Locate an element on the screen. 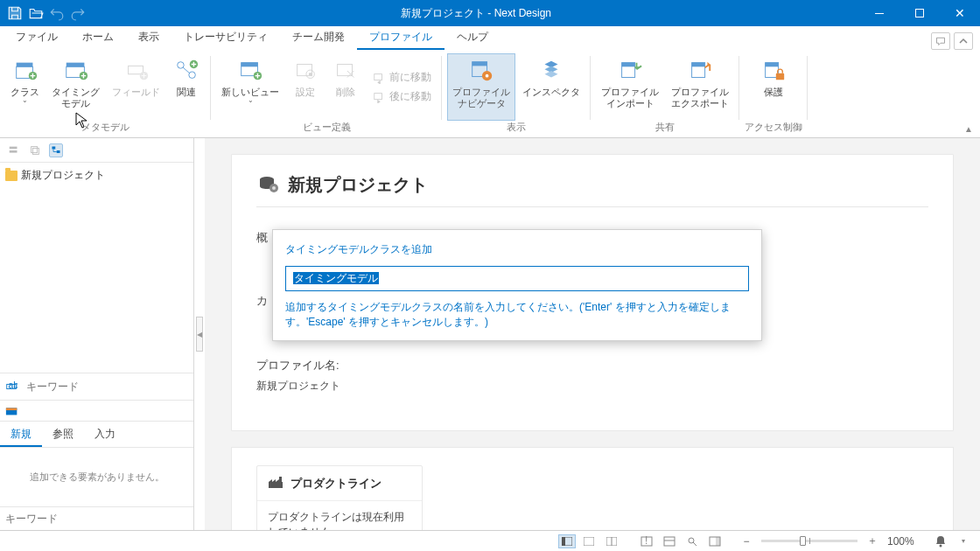 Image resolution: width=980 pixels, height=551 pixels. class-button: クラス ⌄ is located at coordinates (24, 87).